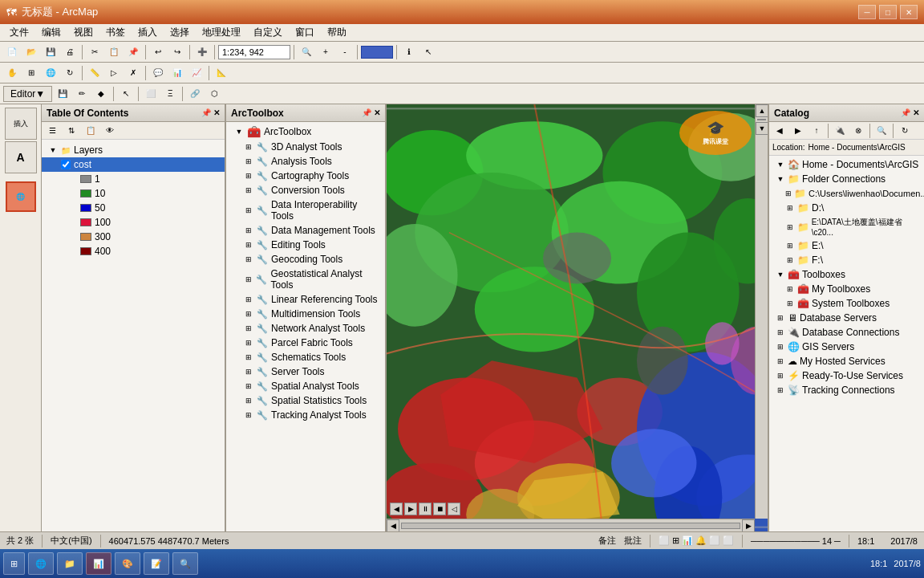  Describe the element at coordinates (571, 525) in the screenshot. I see `map-scrollbar-horizontal: ◀ ▶` at that location.